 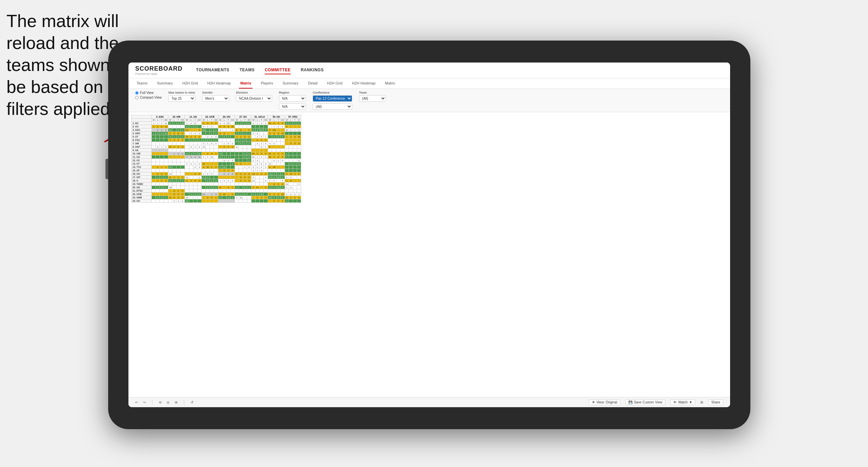 What do you see at coordinates (333, 107) in the screenshot?
I see `conference-select2: (All)` at bounding box center [333, 107].